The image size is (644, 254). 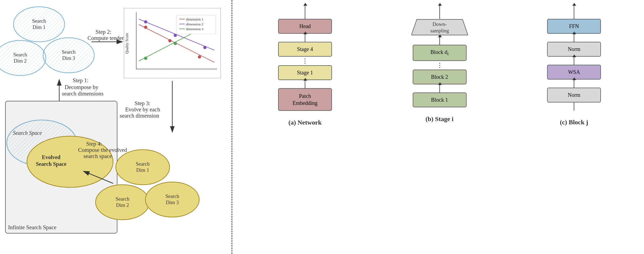 What do you see at coordinates (195, 29) in the screenshot?
I see `svg-text: dimension 3` at bounding box center [195, 29].